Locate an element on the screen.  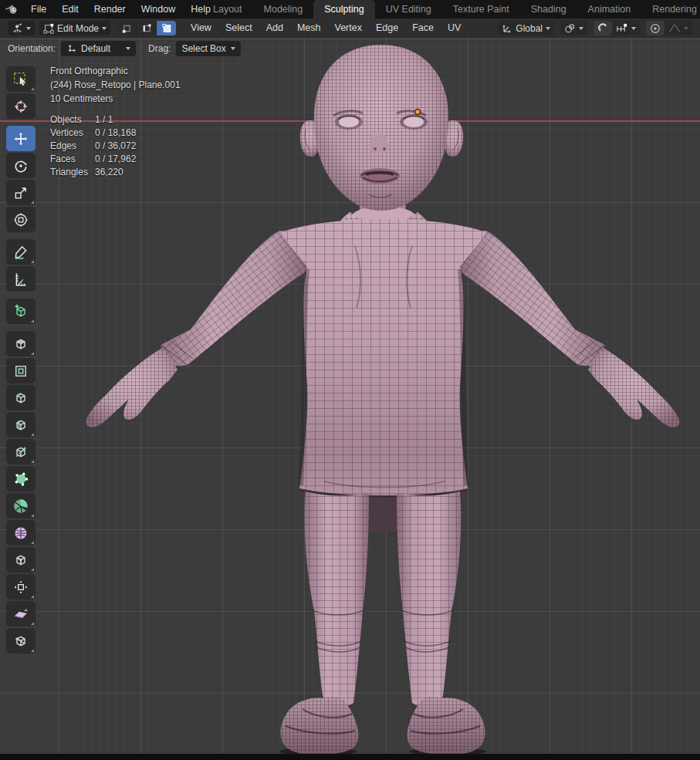
stat-value: 36,220 is located at coordinates (116, 173).